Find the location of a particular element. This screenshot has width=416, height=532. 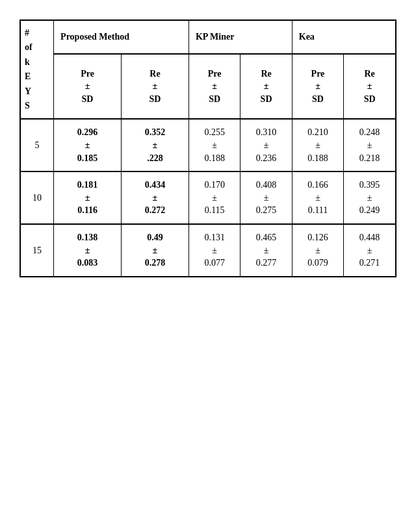

cell-10-pre-pm: 0.181±0.116 is located at coordinates (88, 197).